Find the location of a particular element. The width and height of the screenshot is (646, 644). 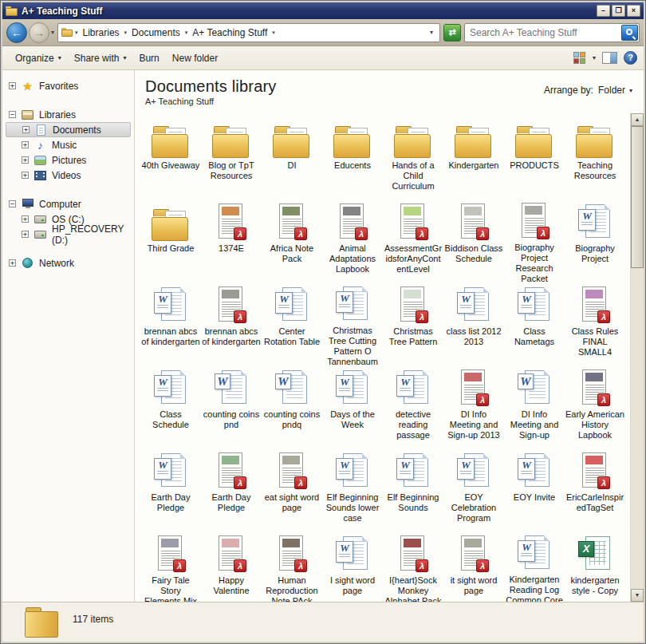

file-item: λEricCarleInspiredTagSet is located at coordinates (595, 492).